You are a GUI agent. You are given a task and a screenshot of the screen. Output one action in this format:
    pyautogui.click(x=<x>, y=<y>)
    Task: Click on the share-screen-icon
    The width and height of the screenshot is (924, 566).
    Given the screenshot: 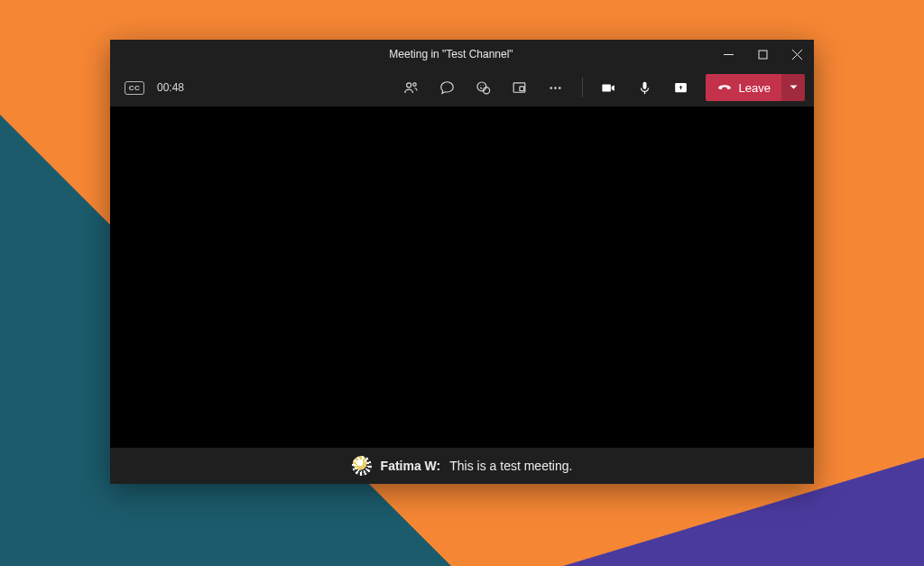 What is the action you would take?
    pyautogui.click(x=681, y=88)
    